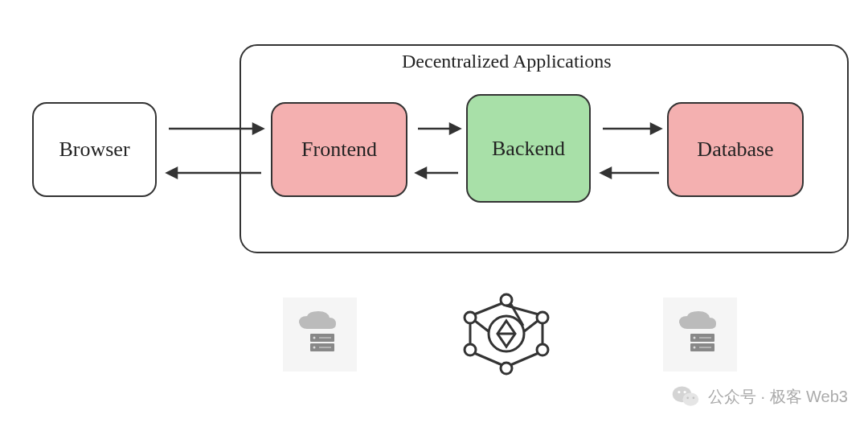  What do you see at coordinates (686, 396) in the screenshot?
I see `wechat-icon` at bounding box center [686, 396].